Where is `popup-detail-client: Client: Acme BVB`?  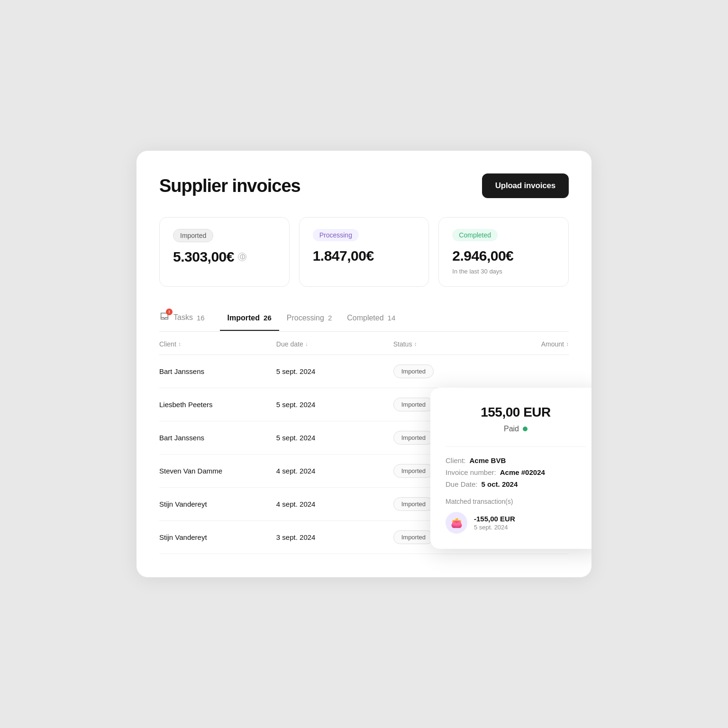 popup-detail-client: Client: Acme BVB is located at coordinates (516, 461).